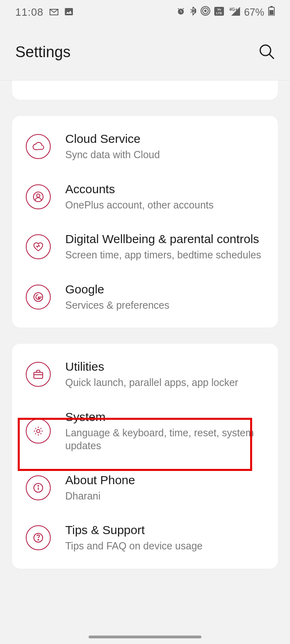 This screenshot has width=290, height=644. What do you see at coordinates (145, 637) in the screenshot?
I see `home-indicator` at bounding box center [145, 637].